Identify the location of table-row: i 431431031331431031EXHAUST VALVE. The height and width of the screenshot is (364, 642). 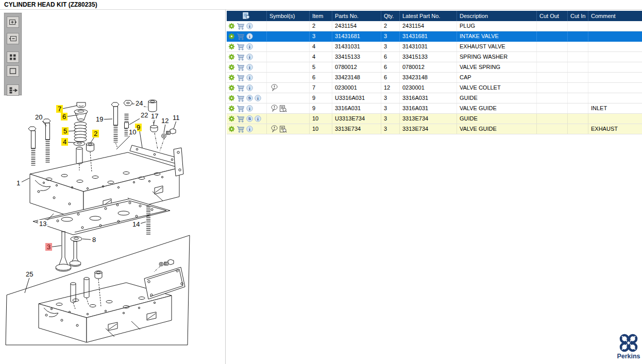
(434, 47).